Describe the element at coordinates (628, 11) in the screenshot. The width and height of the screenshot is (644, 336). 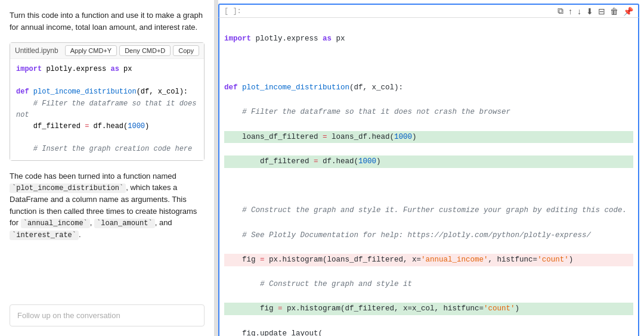
I see `pin-icon: 📌` at that location.